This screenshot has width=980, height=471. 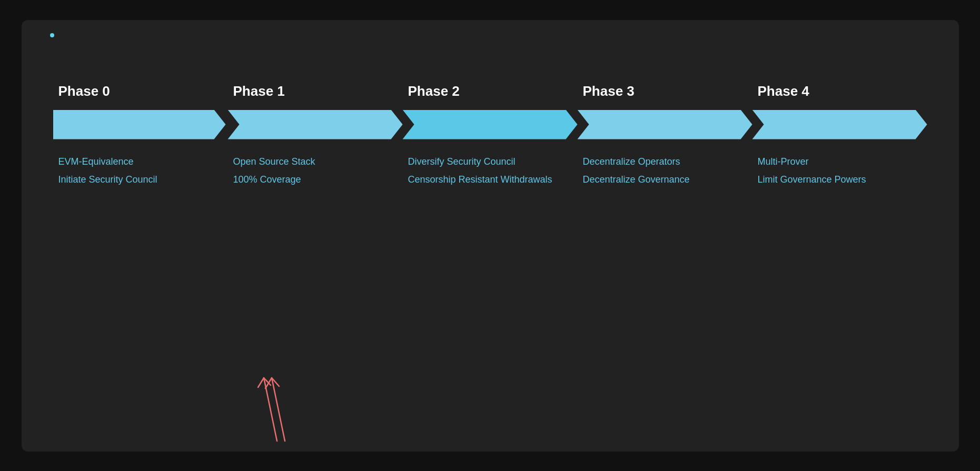 I want to click on phase-items-0: EVM-EquivalenceInitiate Security Council, so click(x=141, y=171).